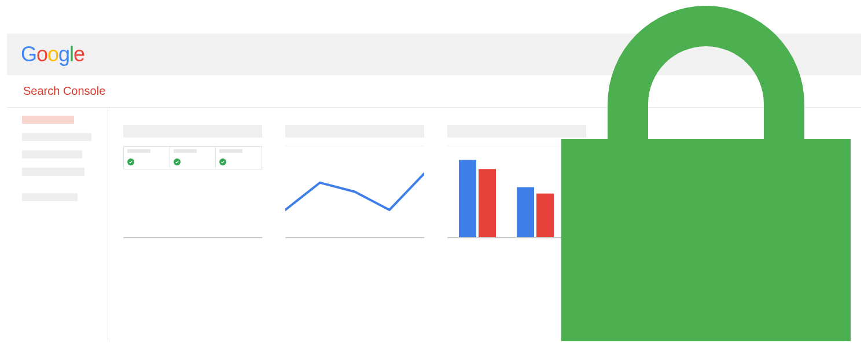  I want to click on topbar: Google, so click(434, 54).